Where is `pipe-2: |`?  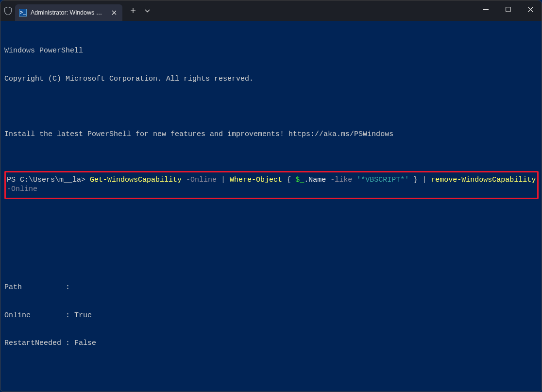 pipe-2: | is located at coordinates (424, 180).